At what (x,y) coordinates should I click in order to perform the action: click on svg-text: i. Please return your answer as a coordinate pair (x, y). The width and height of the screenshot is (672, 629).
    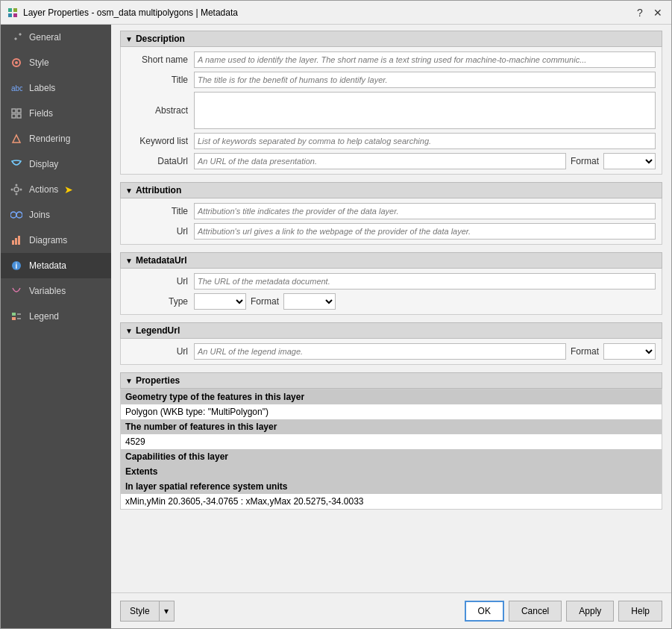
    Looking at the image, I should click on (16, 266).